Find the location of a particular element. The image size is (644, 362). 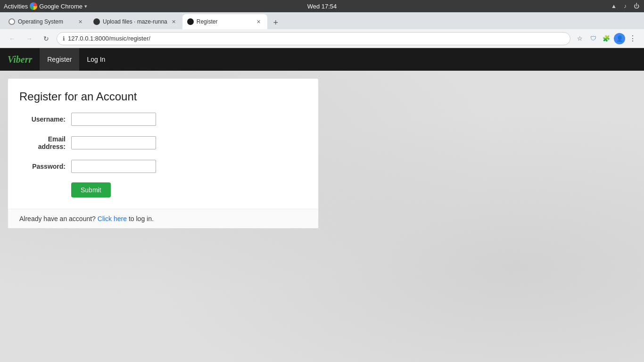

tab-os: Operating System ✕ is located at coordinates (46, 22).